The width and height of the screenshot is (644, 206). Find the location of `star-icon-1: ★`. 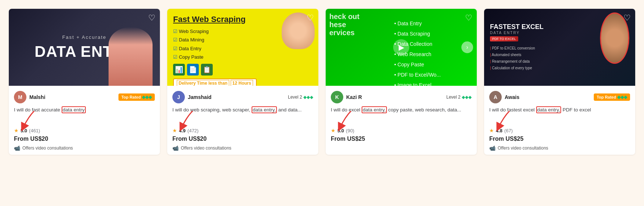

star-icon-1: ★ is located at coordinates (16, 130).